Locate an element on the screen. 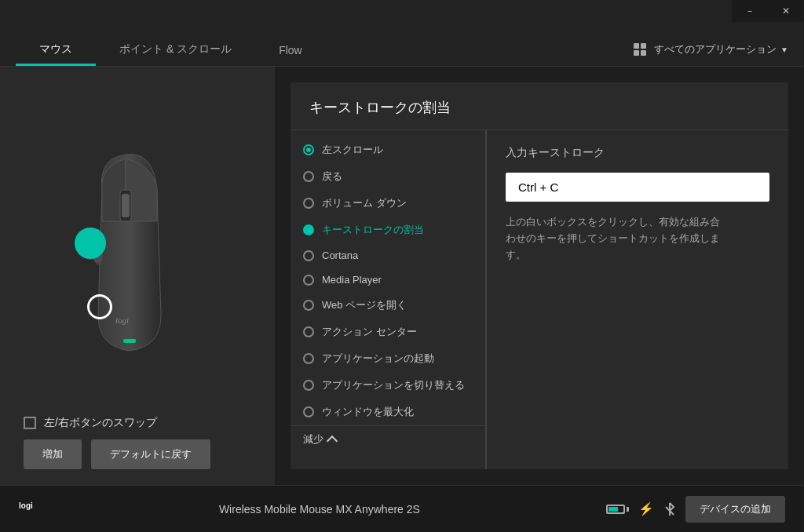  close-button: ✕ is located at coordinates (786, 11).